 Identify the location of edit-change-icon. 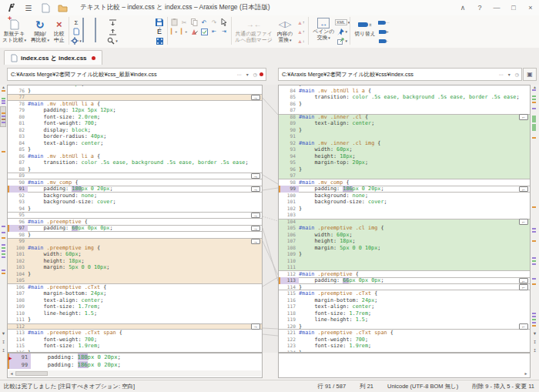
(194, 32).